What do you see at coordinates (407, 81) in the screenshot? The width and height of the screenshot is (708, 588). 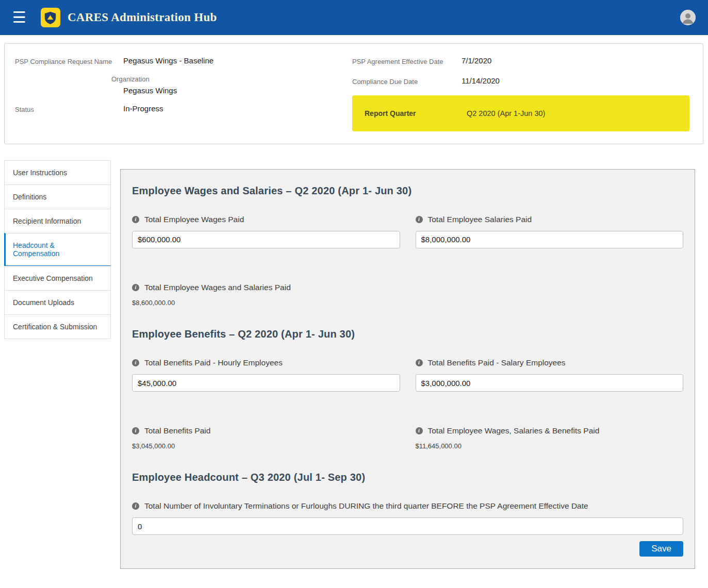 I see `due-date-label: Compliance Due Date` at bounding box center [407, 81].